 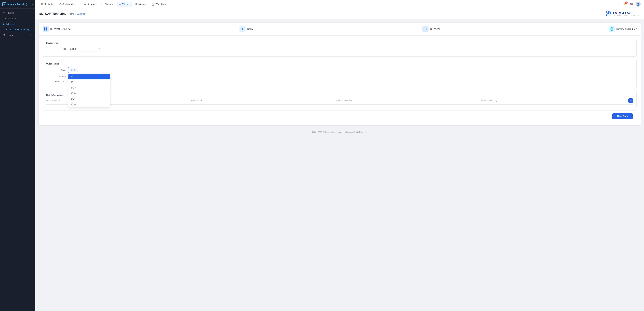 I want to click on page-footer: 2006 - 2023 © Targitas is a registered t…, so click(x=340, y=132).